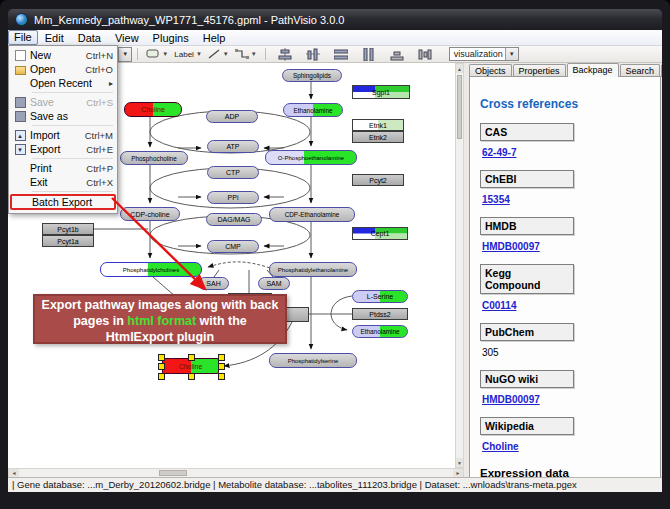 Image resolution: width=670 pixels, height=509 pixels. I want to click on distribute-vertical-button, so click(369, 54).